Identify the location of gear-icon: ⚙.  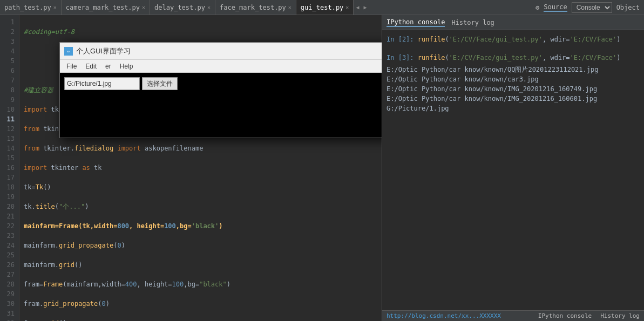
(538, 8).